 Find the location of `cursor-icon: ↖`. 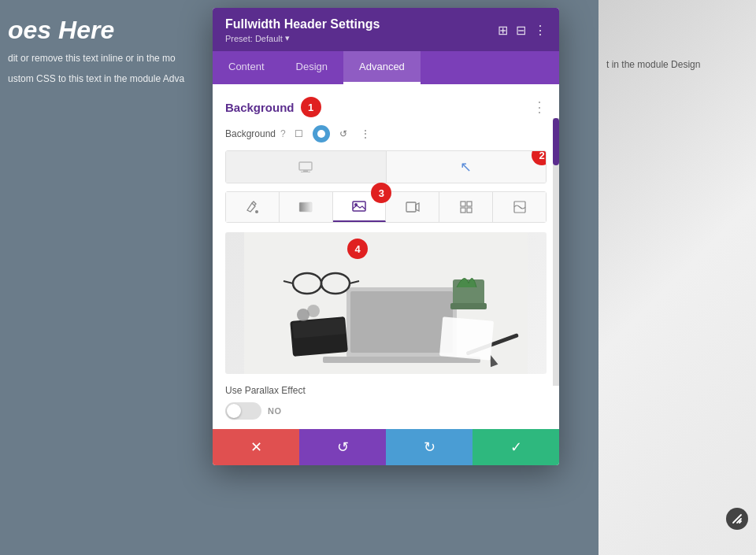

cursor-icon: ↖ is located at coordinates (466, 167).